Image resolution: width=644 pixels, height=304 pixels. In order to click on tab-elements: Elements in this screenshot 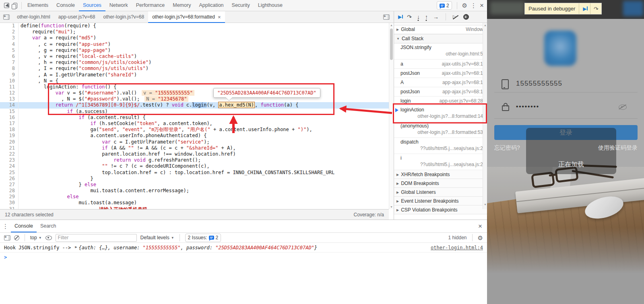, I will do `click(38, 6)`.